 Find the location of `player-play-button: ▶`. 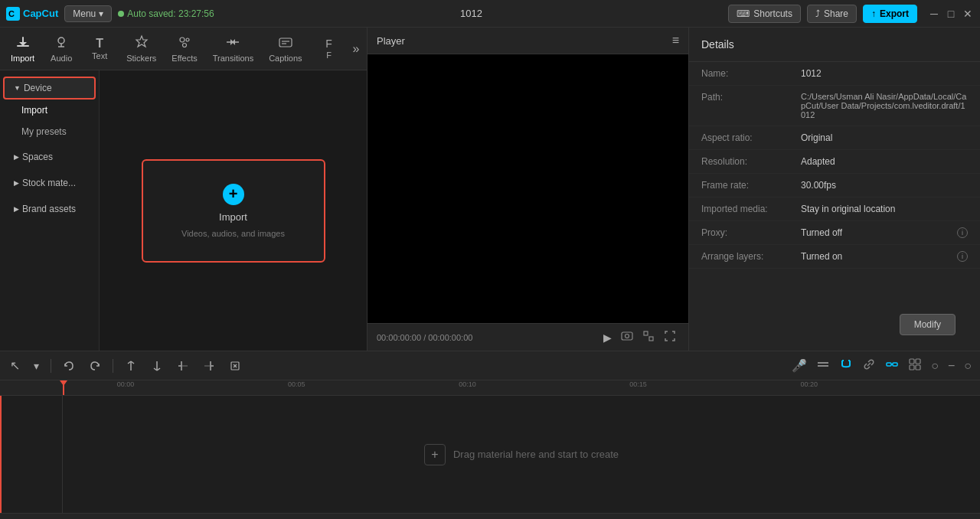

player-play-button: ▶ is located at coordinates (608, 337).